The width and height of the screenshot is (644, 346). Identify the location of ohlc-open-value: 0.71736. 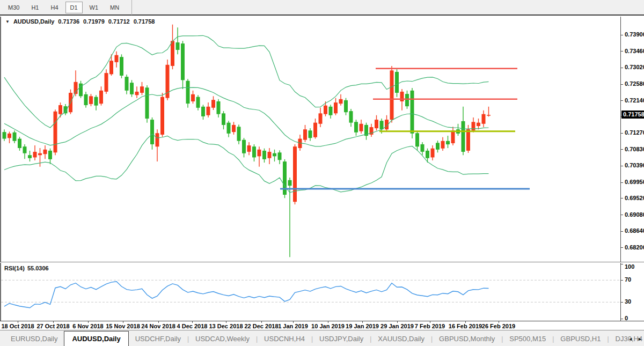
(69, 21).